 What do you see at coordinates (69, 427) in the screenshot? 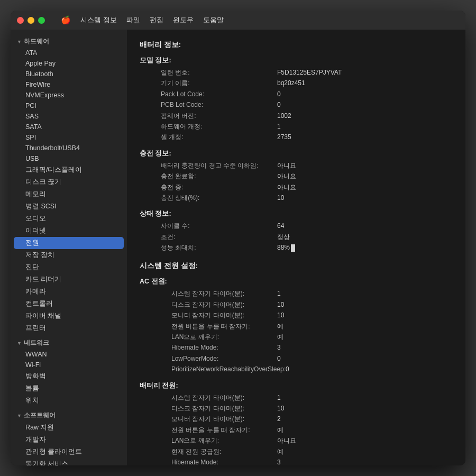
I see `sidebar-item-raw: Raw 지원` at bounding box center [69, 427].